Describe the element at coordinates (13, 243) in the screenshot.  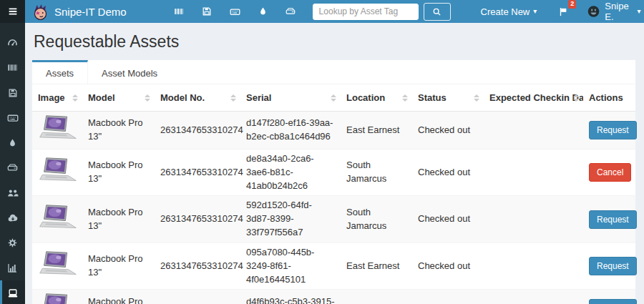
I see `gear-icon` at that location.